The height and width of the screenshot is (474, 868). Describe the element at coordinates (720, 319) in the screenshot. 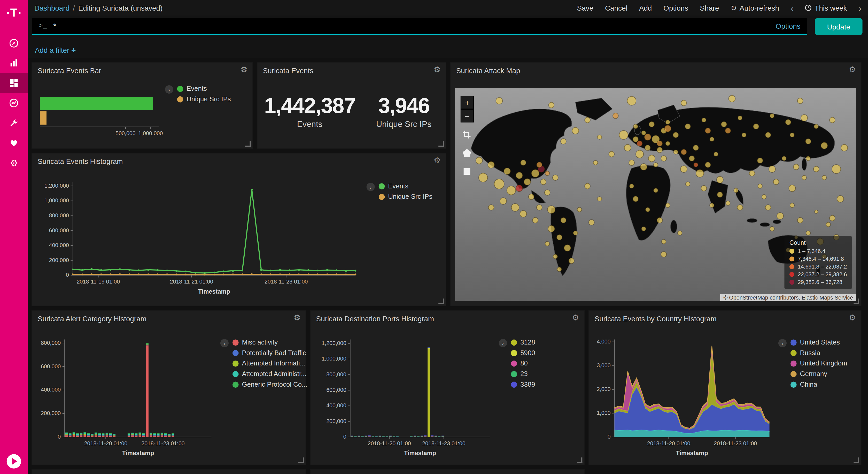

I see `panel-title: Suricata Events by Country Histogram` at that location.